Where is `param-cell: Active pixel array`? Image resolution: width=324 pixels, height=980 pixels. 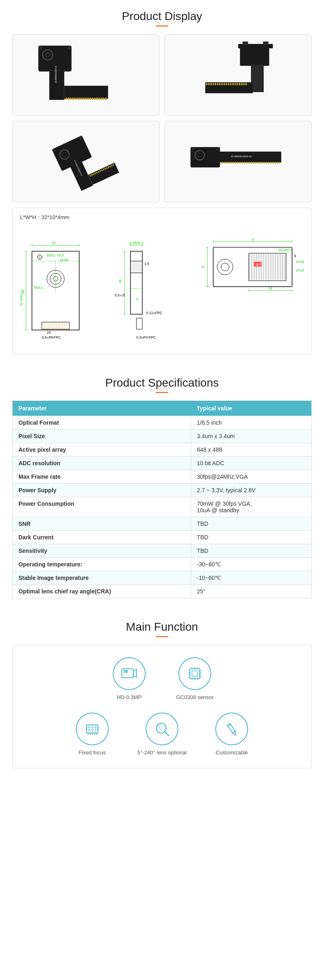 param-cell: Active pixel array is located at coordinates (102, 450).